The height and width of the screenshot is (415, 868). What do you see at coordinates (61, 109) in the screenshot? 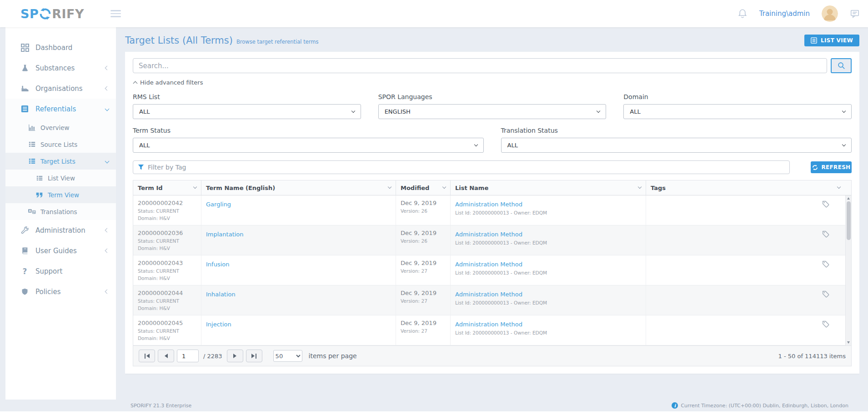
I see `sidebar-item-referentials: Referentials` at bounding box center [61, 109].